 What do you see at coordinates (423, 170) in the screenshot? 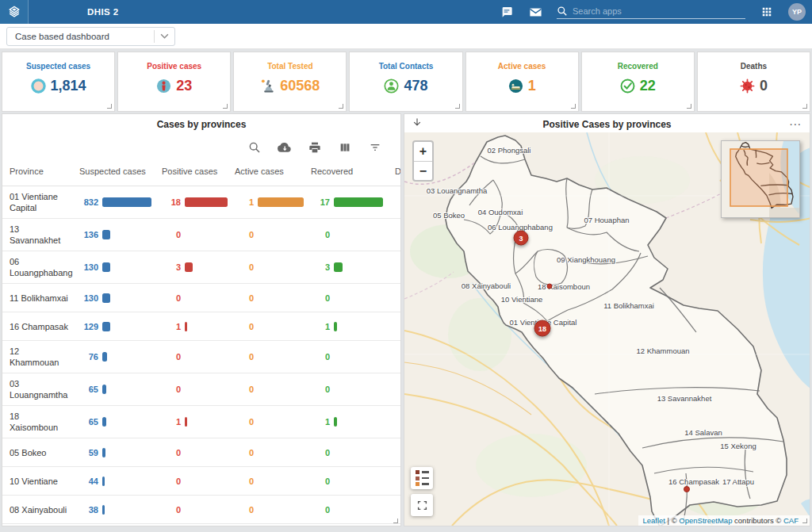
I see `zoom-out-button: −` at bounding box center [423, 170].